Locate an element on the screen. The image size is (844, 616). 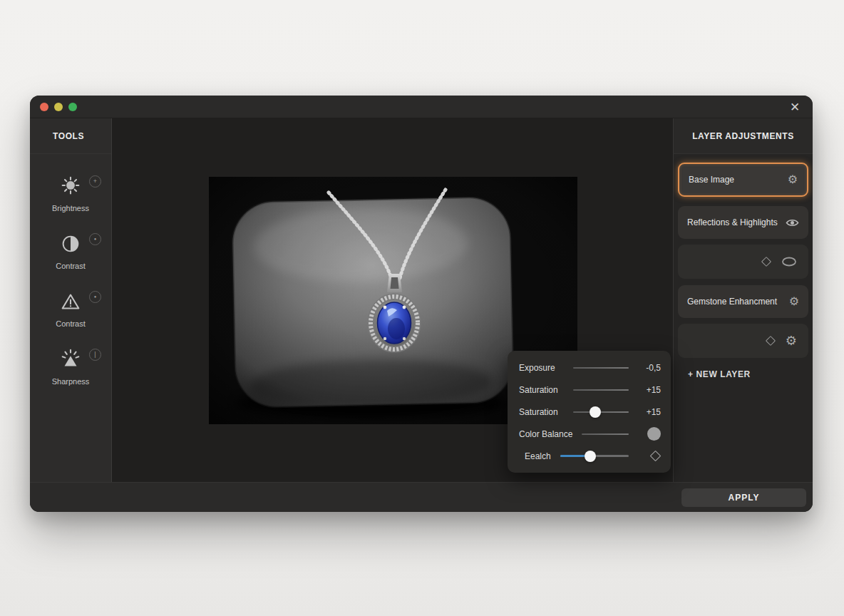
tool-label: Brightness is located at coordinates (71, 208).